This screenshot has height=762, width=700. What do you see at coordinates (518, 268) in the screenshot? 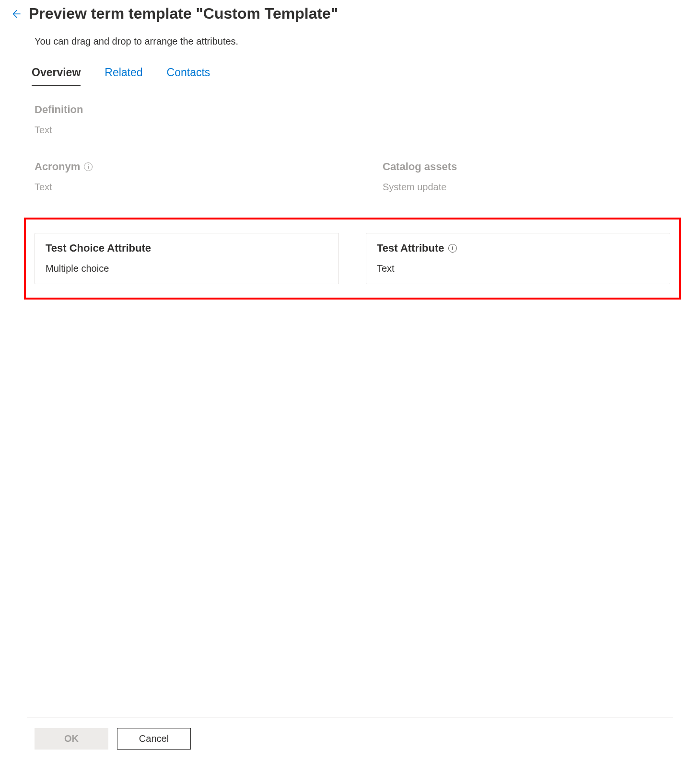
I see `custom-attr-value: Text` at bounding box center [518, 268].